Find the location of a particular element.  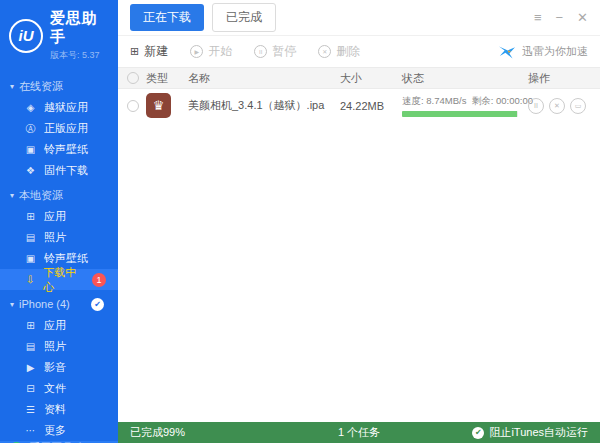

app-title: 爱思助手 is located at coordinates (80, 28).